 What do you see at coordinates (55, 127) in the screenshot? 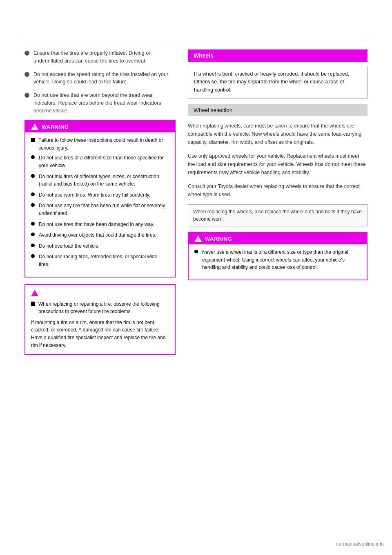
I see `warning-label: WARNING` at bounding box center [55, 127].